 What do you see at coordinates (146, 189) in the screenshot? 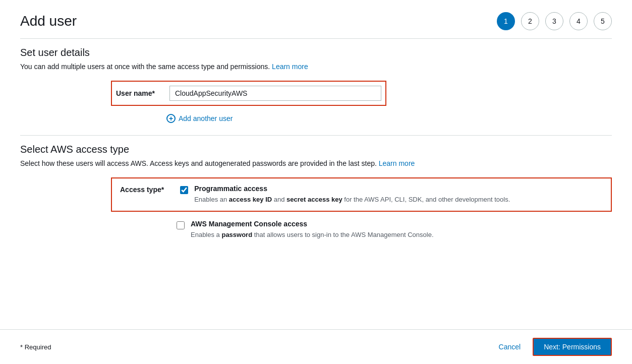
I see `access-type-label: Access type*` at bounding box center [146, 189].